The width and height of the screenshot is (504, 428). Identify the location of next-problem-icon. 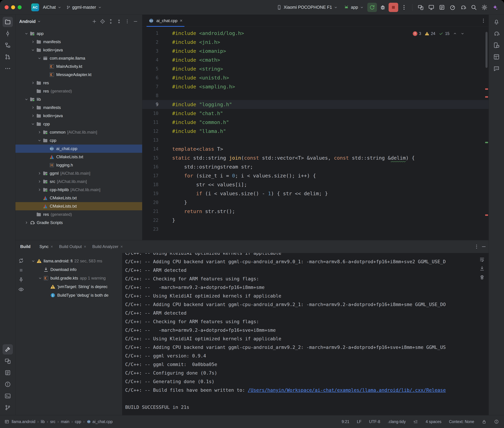
(462, 33).